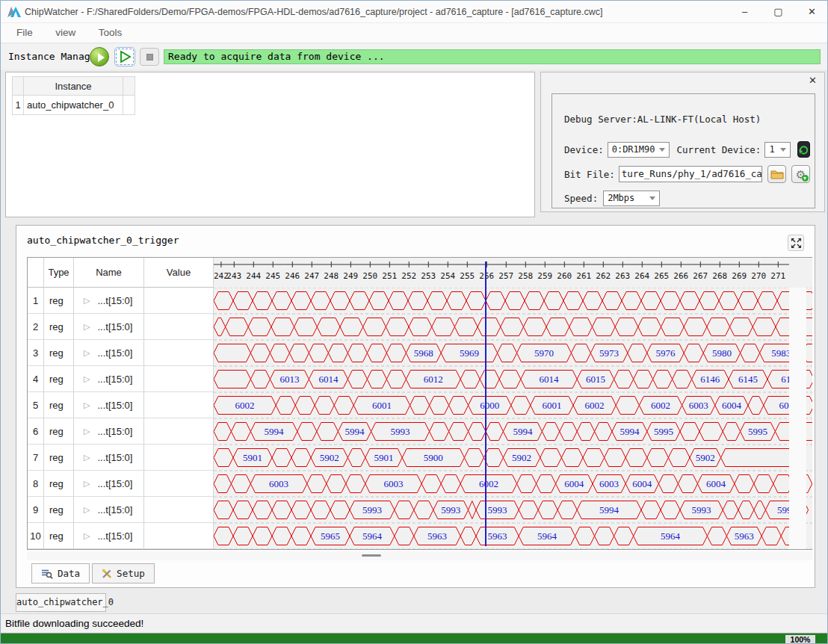 Image resolution: width=828 pixels, height=644 pixels. I want to click on signal-row: 7reg▷...t[15:0], so click(120, 457).